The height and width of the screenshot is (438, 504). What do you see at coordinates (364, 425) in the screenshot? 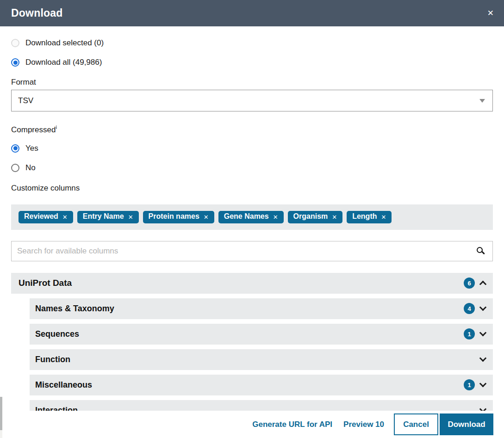
I see `preview-10-link: Preview 10` at bounding box center [364, 425].